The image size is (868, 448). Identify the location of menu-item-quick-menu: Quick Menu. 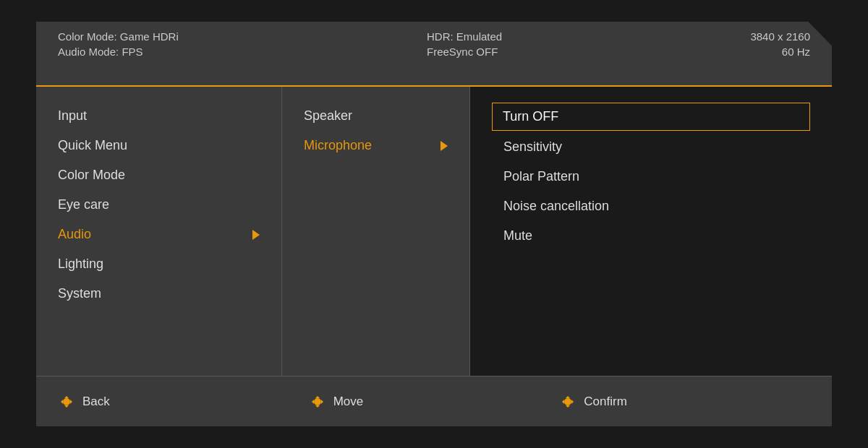
(159, 146).